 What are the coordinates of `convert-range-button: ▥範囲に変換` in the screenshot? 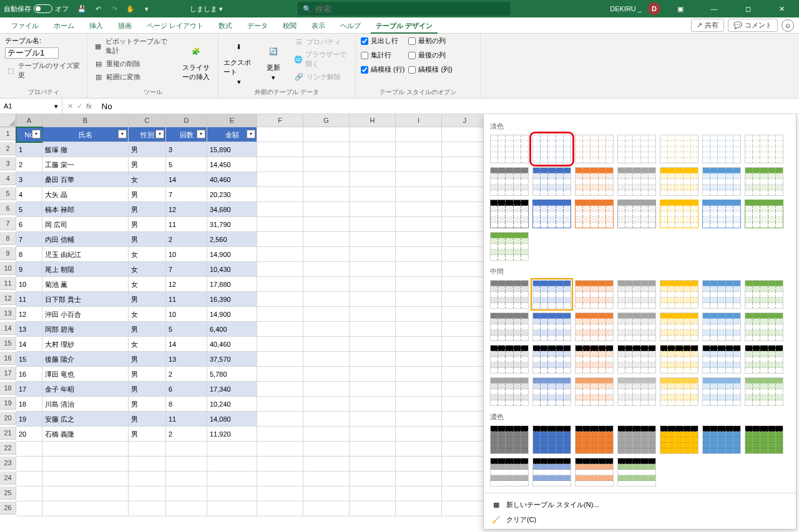 It's located at (134, 77).